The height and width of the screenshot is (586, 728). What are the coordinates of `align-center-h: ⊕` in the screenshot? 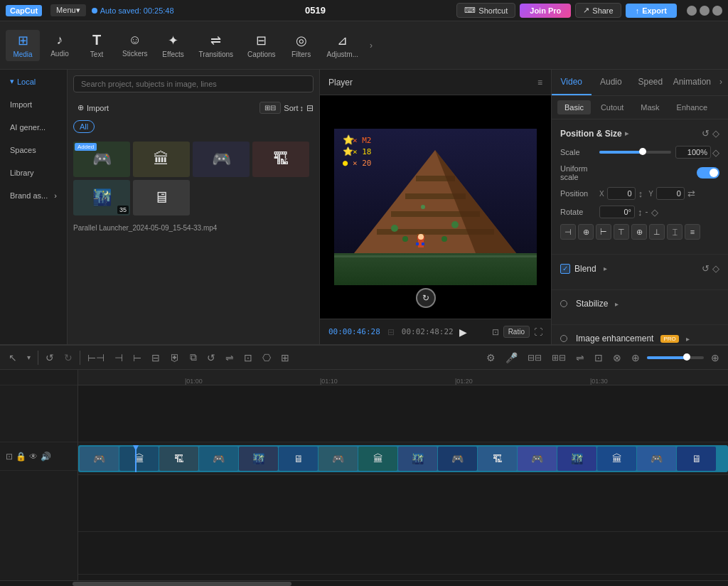 It's located at (586, 232).